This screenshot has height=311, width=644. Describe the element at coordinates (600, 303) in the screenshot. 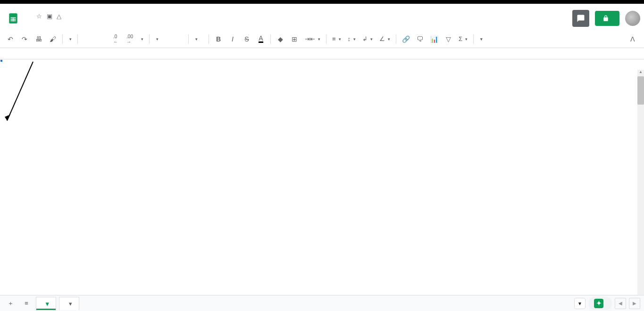

I see `explore-button: ✦` at that location.